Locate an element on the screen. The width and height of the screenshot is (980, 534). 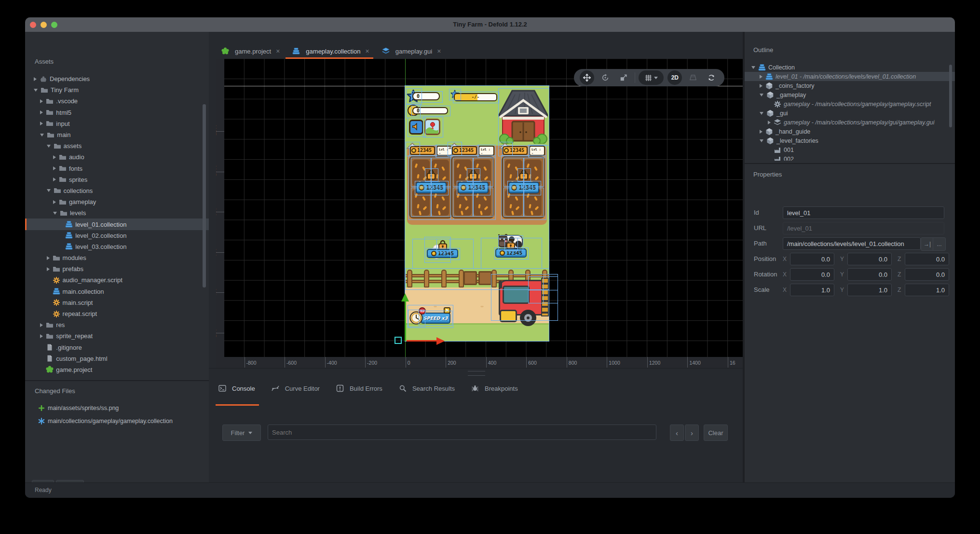
filter-button: Filter is located at coordinates (242, 433).